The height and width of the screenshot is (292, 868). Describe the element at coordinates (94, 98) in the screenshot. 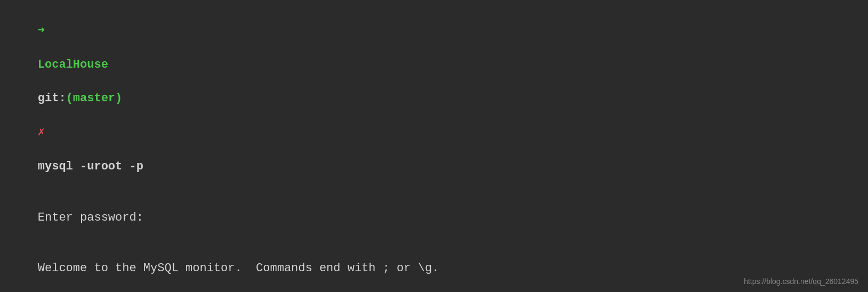

I see `prompt-branch: (master)` at that location.